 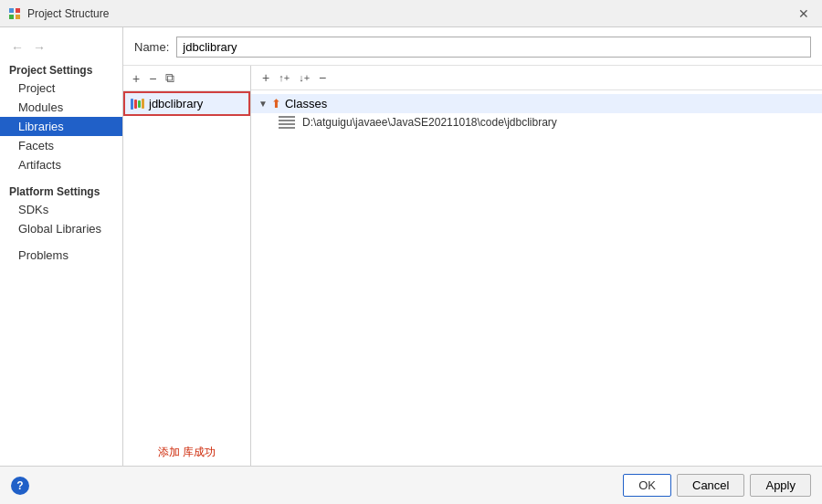 I want to click on lib-list: jdbclibrary, so click(x=186, y=265).